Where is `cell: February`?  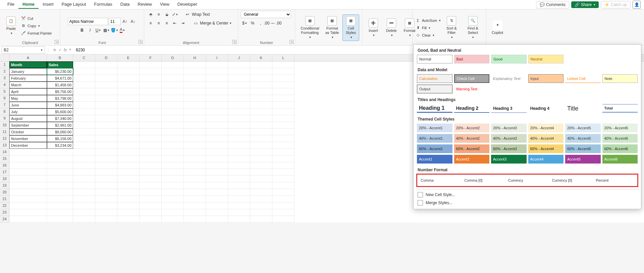 cell: February is located at coordinates (28, 78).